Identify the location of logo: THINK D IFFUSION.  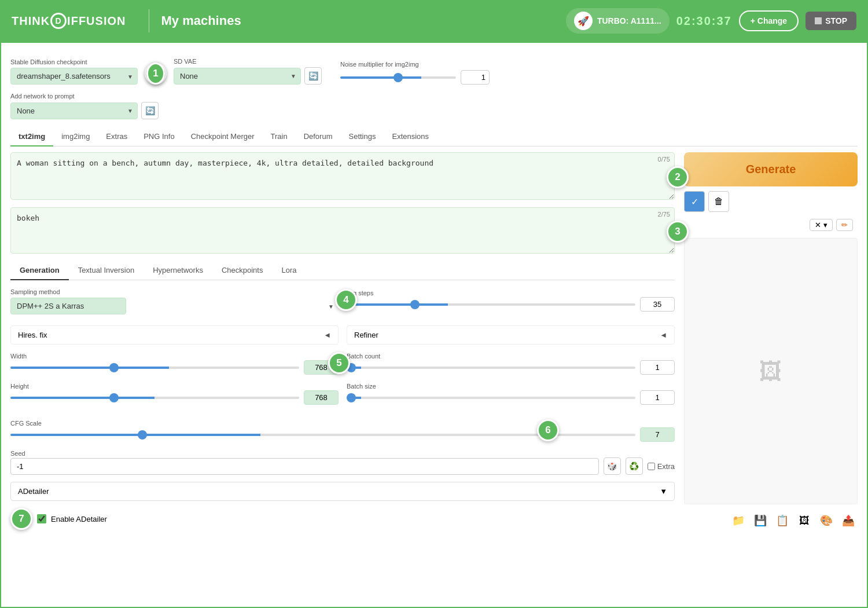
(68, 21).